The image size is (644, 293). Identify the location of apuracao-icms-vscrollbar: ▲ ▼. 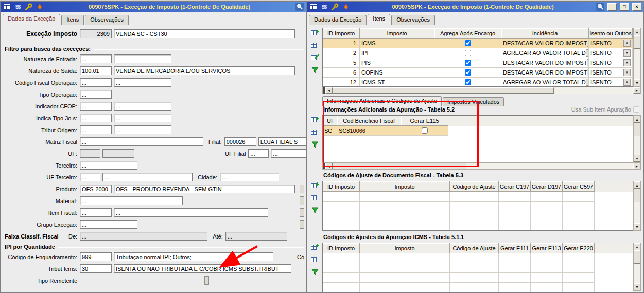
(637, 267).